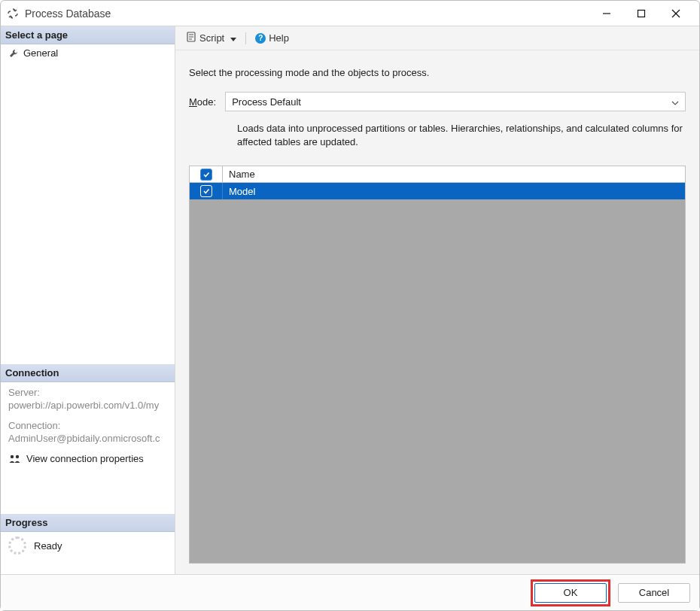  What do you see at coordinates (191, 38) in the screenshot?
I see `script-icon` at bounding box center [191, 38].